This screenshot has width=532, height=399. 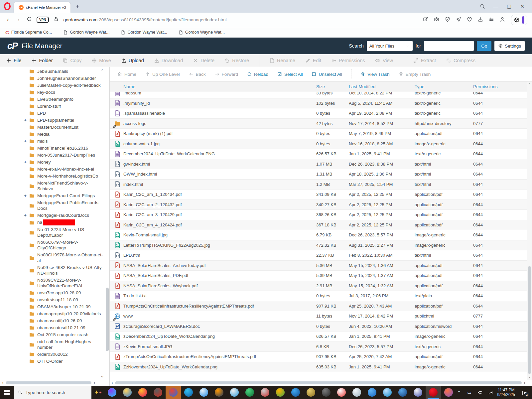 What do you see at coordinates (53, 314) in the screenshot?
I see `sidebar-item-obamapropstip10-20-09vilalnels: obamapropstip10-20-09vilalnels` at bounding box center [53, 314].